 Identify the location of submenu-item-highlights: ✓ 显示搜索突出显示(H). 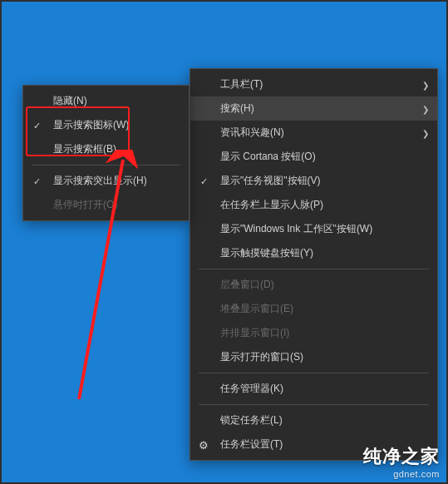
(106, 181).